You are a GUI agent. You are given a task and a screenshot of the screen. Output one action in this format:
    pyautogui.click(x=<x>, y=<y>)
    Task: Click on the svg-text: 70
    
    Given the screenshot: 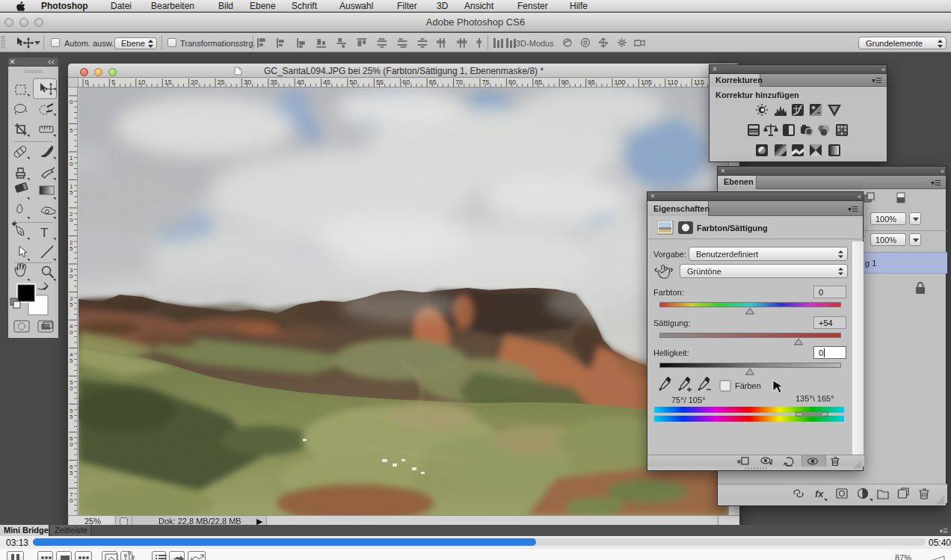 What is the action you would take?
    pyautogui.click(x=459, y=82)
    